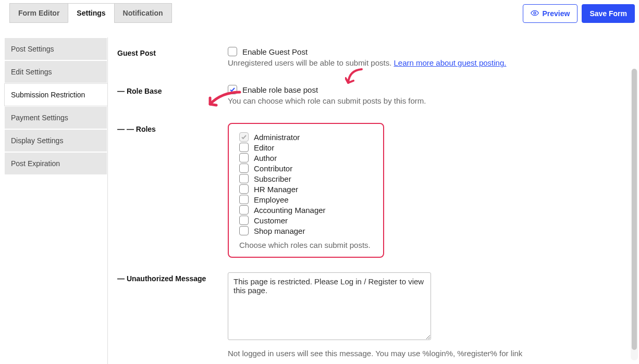 The image size is (639, 364). What do you see at coordinates (56, 72) in the screenshot?
I see `sidebar-item-edit-settings: Edit Settings` at bounding box center [56, 72].